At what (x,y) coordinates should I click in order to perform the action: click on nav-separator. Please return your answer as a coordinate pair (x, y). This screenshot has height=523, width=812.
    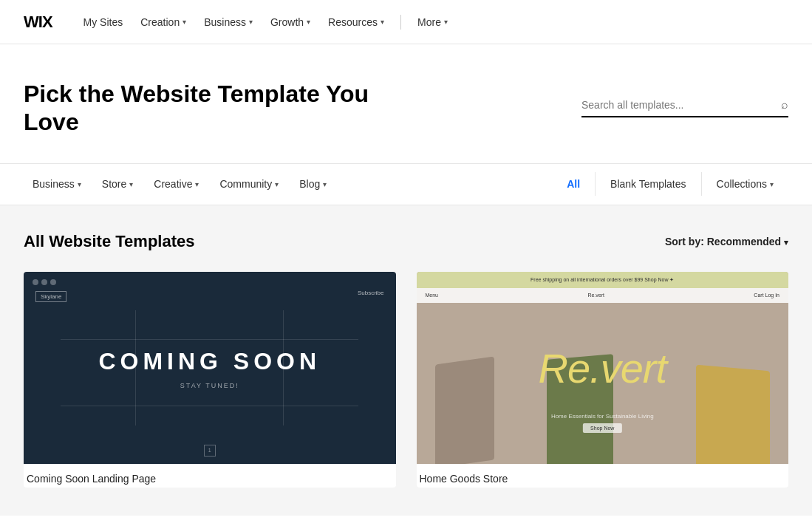
    Looking at the image, I should click on (400, 22).